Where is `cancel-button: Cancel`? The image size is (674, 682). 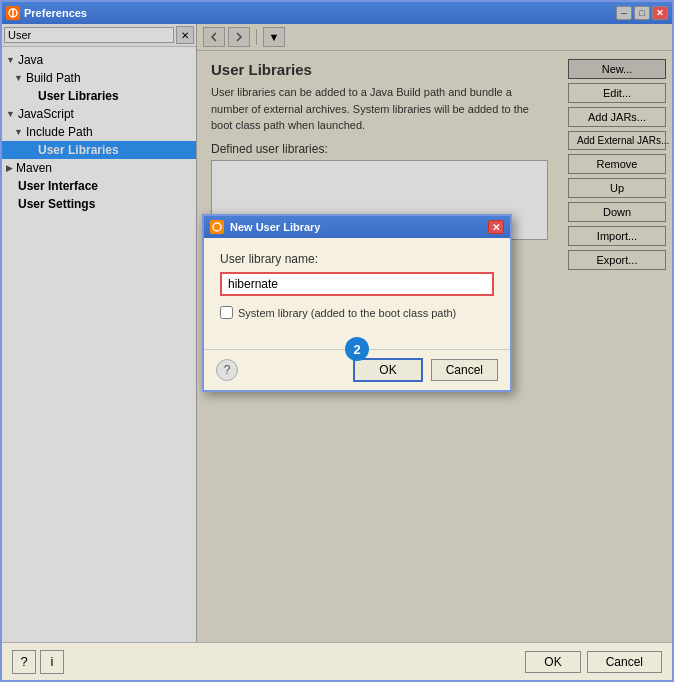
cancel-button: Cancel is located at coordinates (624, 662).